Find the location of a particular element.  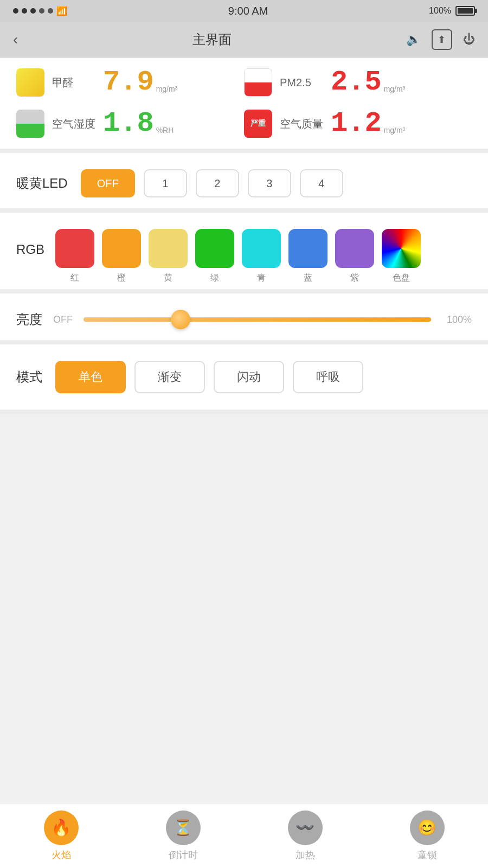

swatch-green: 绿 is located at coordinates (215, 256).